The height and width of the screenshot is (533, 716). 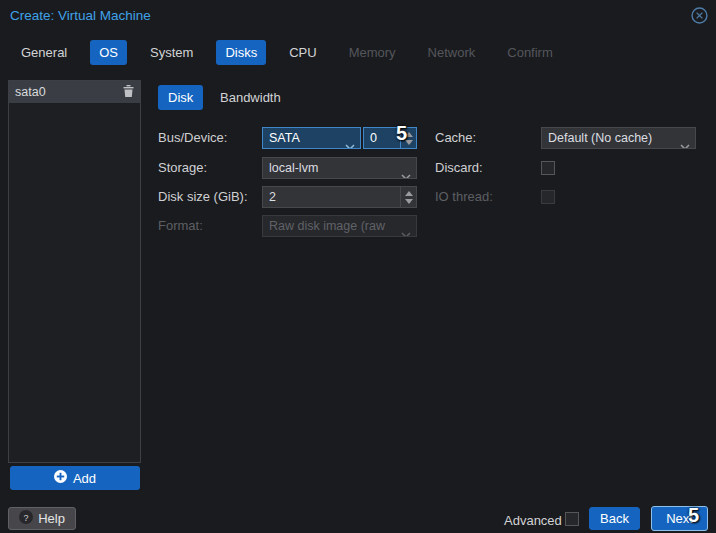 I want to click on disk-size-label: Disk size (GiB):, so click(x=203, y=197).